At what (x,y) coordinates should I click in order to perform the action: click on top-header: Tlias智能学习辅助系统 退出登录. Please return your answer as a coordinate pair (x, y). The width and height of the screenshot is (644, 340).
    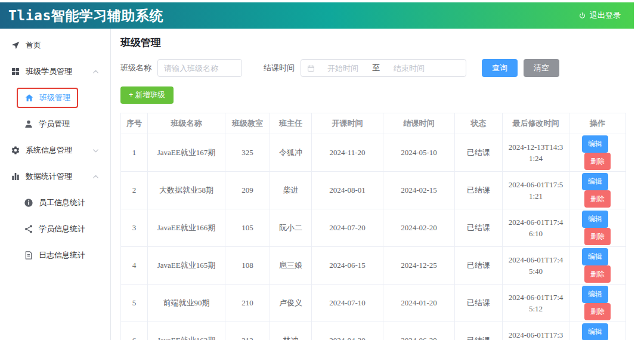
    Looking at the image, I should click on (317, 16).